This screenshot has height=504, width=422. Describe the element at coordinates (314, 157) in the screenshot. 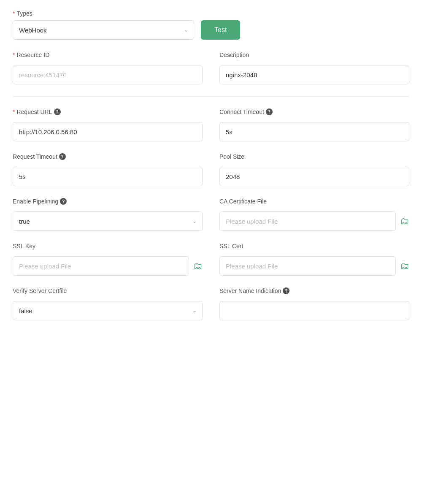

I see `pool-size-label: Pool Size` at that location.